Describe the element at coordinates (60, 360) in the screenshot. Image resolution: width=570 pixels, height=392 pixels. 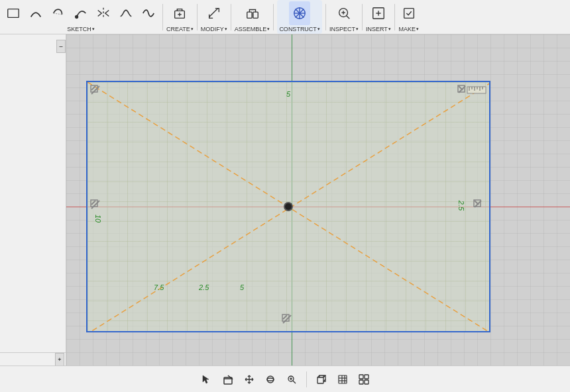
I see `left-panel-expand: +` at that location.